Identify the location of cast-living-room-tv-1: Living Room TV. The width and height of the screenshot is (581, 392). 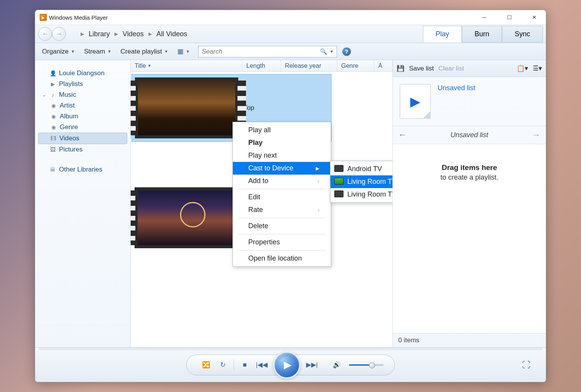
(362, 182).